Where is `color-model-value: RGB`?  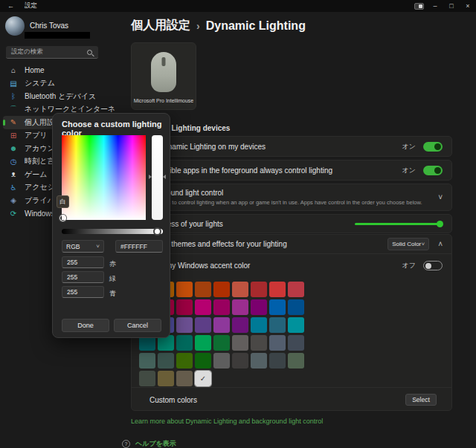
color-model-value: RGB is located at coordinates (81, 247).